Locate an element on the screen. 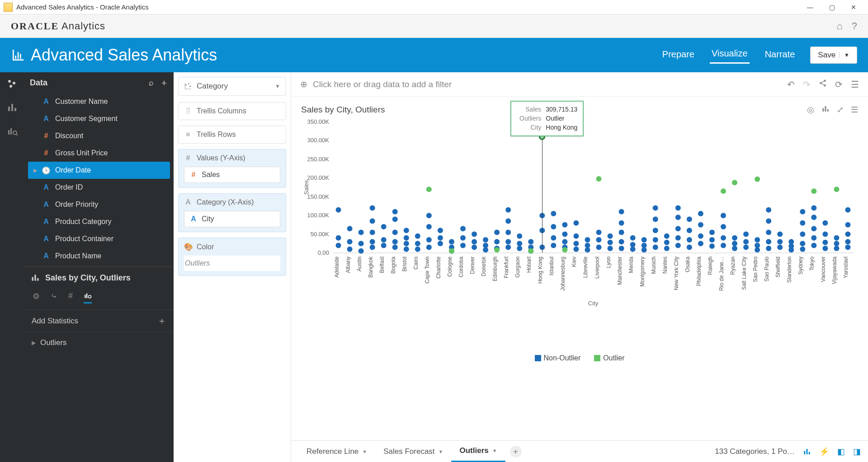 This screenshot has height=462, width=868. field-order-date: ▶🕓Order Date is located at coordinates (99, 170).